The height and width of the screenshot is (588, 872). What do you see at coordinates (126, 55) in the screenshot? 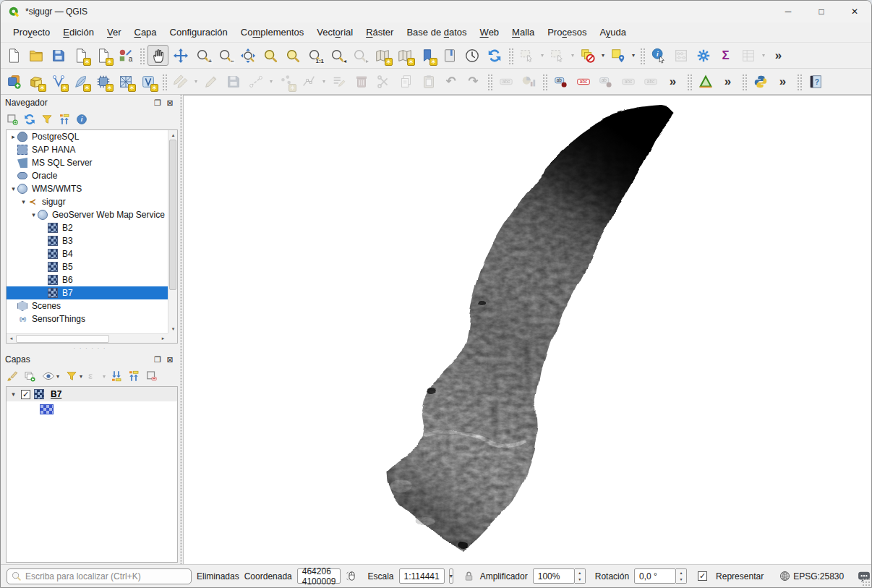
I see `style-manager-button` at bounding box center [126, 55].